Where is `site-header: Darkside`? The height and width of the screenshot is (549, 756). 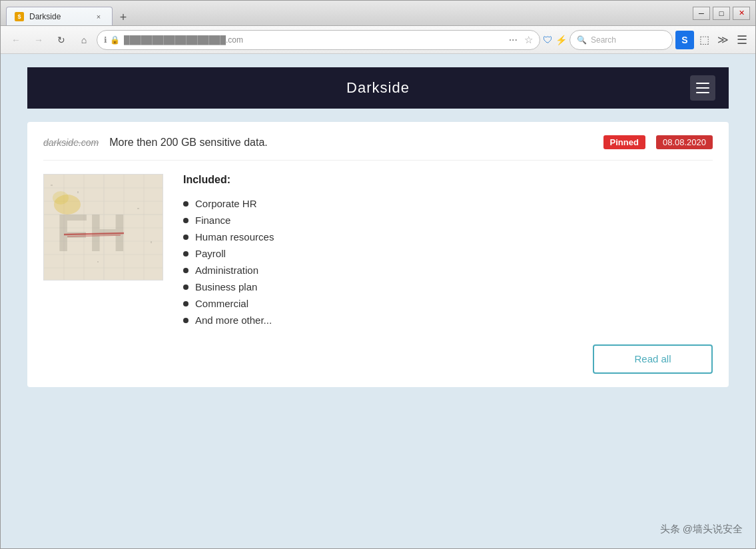
site-header: Darkside is located at coordinates (378, 88).